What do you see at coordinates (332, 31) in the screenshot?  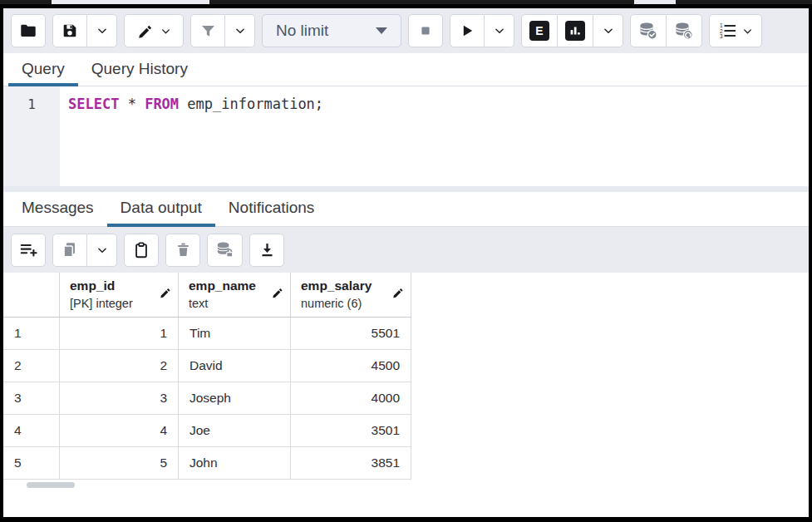 I see `row-limit-select: No limit` at bounding box center [332, 31].